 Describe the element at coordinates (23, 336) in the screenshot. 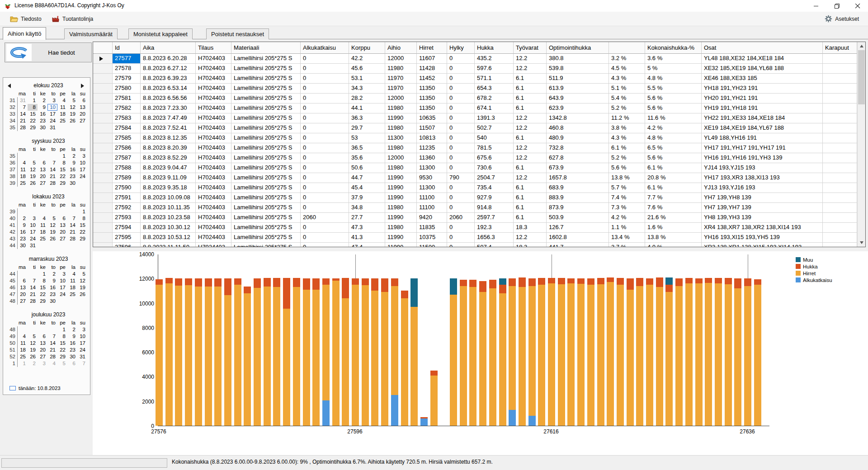

I see `calendar-day: 4` at that location.